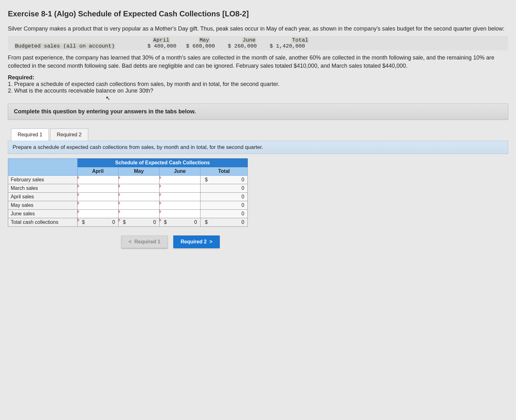 The width and height of the screenshot is (516, 420). I want to click on input-apr-june, so click(180, 197).